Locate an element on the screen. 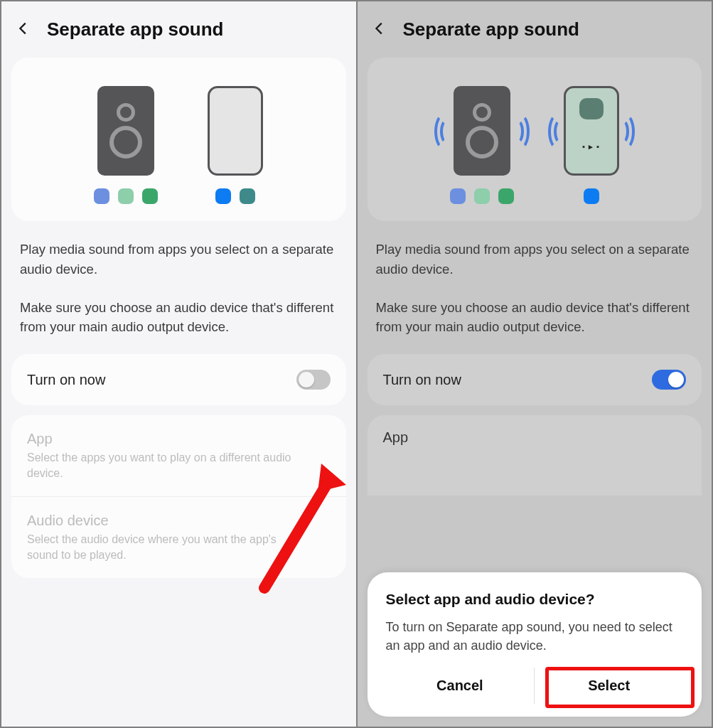 The image size is (713, 728). illustration-phone: ▪ ▸ ▪ is located at coordinates (591, 145).